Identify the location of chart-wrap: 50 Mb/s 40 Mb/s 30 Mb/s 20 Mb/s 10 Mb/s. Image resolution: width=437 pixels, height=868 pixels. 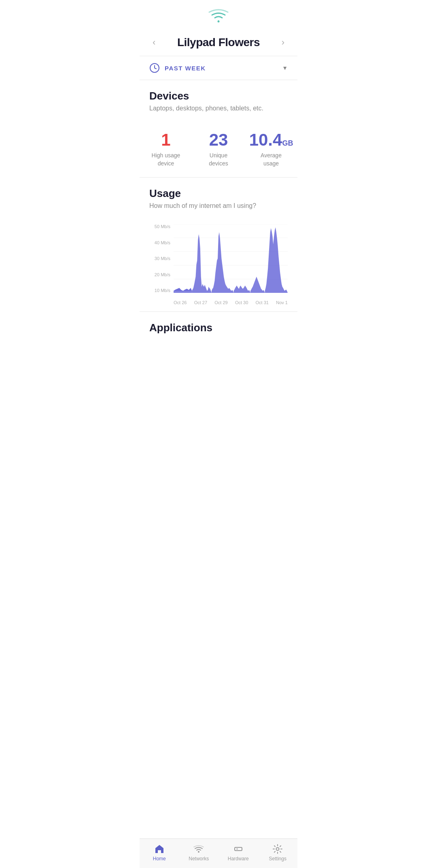
(218, 265).